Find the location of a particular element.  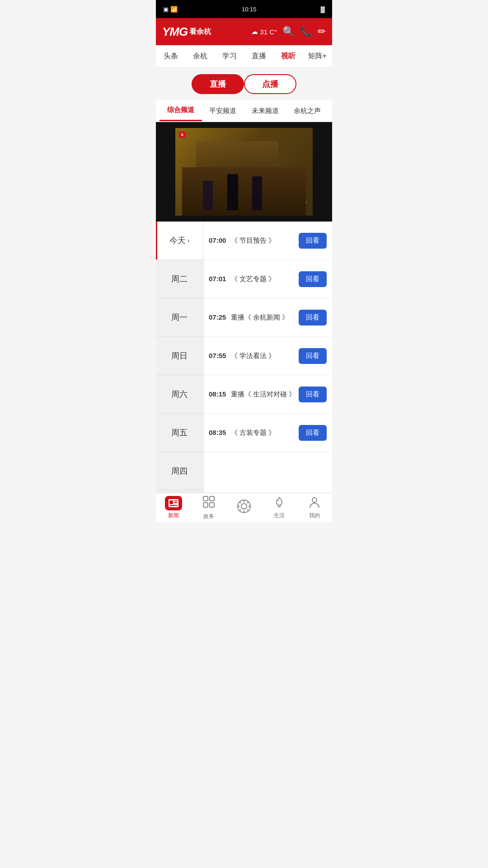

nav-tab-juzhen: 矩阵+ is located at coordinates (317, 56).